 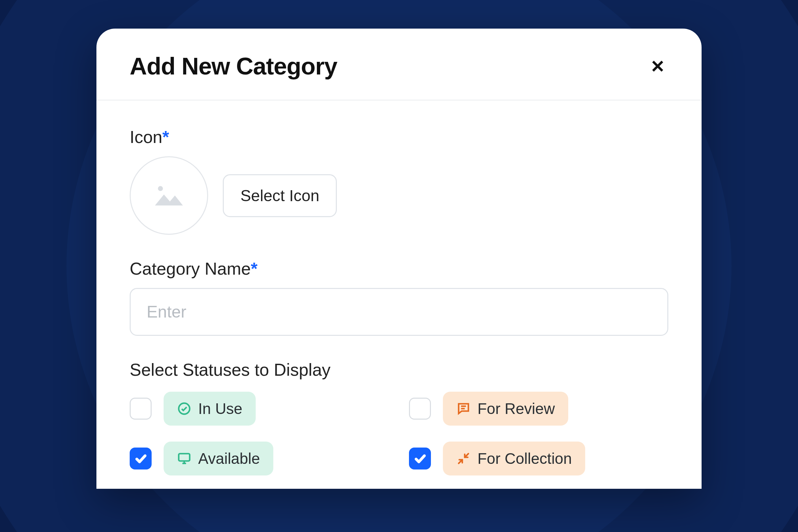 What do you see at coordinates (399, 312) in the screenshot?
I see `category-name-input` at bounding box center [399, 312].